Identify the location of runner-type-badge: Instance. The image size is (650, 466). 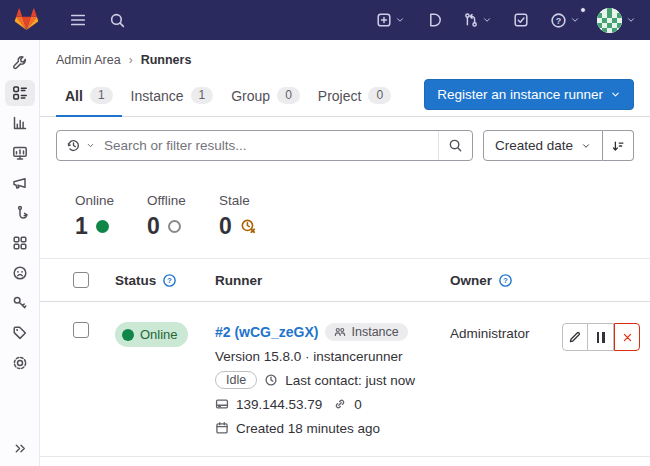
(366, 332).